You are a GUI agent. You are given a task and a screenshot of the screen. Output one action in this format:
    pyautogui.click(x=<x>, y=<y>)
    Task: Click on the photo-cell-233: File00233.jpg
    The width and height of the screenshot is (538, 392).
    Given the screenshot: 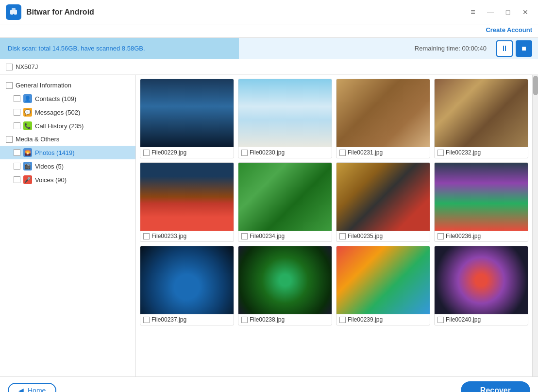 What is the action you would take?
    pyautogui.click(x=187, y=202)
    